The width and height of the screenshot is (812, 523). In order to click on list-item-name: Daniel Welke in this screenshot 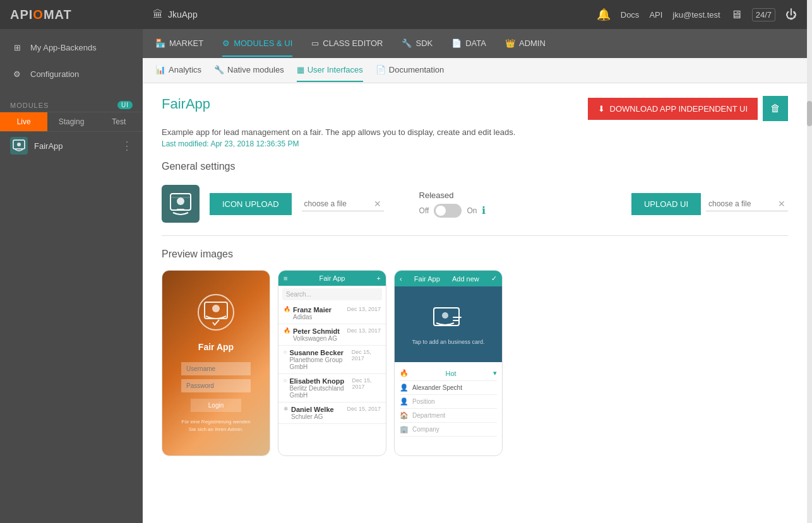, I will do `click(313, 409)`.